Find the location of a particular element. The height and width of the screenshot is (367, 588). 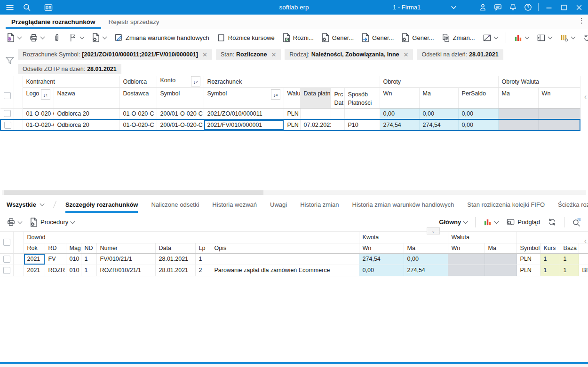

cell-persaldo: 0,00 is located at coordinates (478, 114).